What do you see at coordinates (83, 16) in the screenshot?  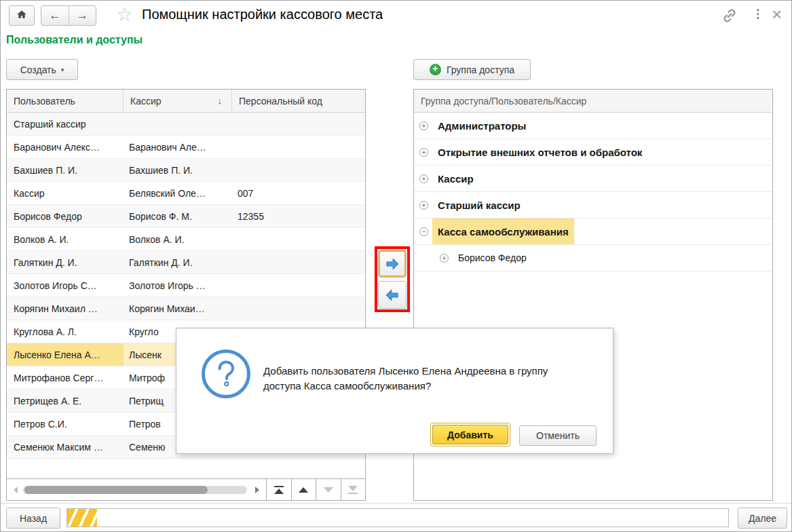 I see `forward-icon: →` at bounding box center [83, 16].